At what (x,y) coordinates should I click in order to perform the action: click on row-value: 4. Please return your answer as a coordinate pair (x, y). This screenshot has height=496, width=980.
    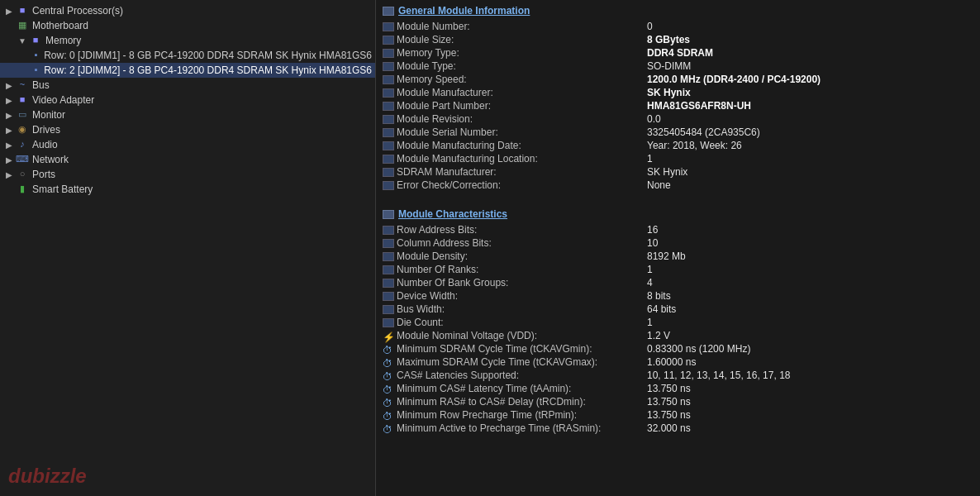
    Looking at the image, I should click on (649, 283).